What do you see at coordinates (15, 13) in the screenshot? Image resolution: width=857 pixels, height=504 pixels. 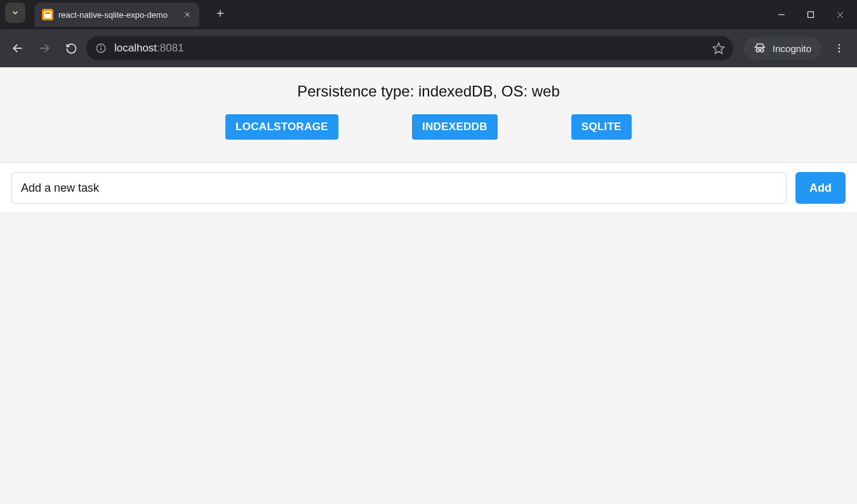 I see `search-tabs-button` at bounding box center [15, 13].